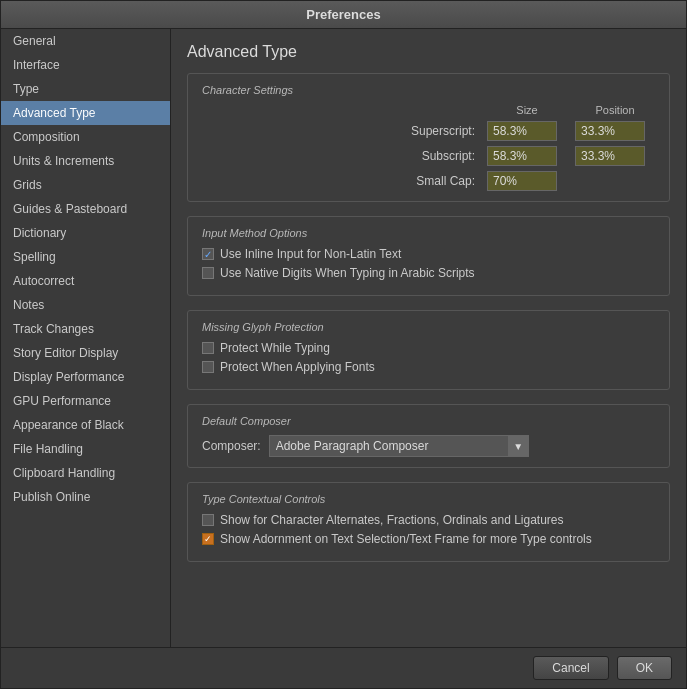 This screenshot has height=689, width=687. Describe the element at coordinates (527, 110) in the screenshot. I see `col-size-header: Size` at that location.